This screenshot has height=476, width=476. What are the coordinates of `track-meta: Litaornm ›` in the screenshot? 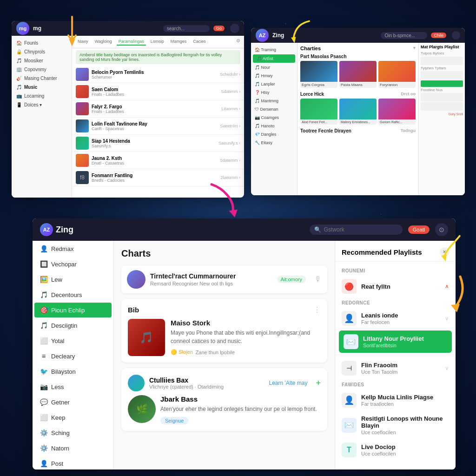 It's located at (231, 109).